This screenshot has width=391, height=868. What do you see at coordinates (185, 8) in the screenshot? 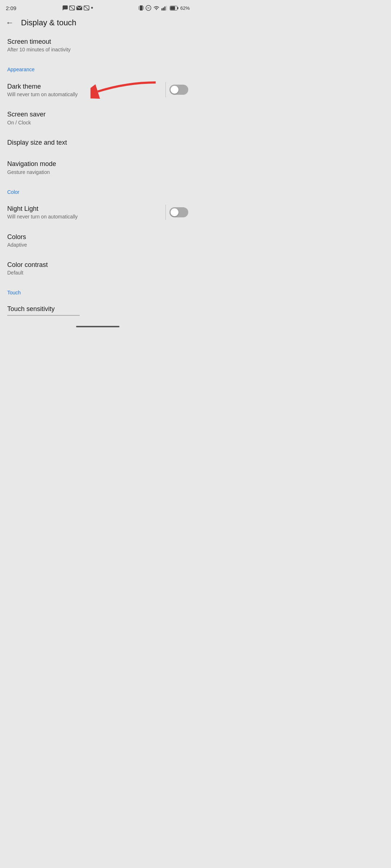
I see `battery-percent: 62%` at bounding box center [185, 8].